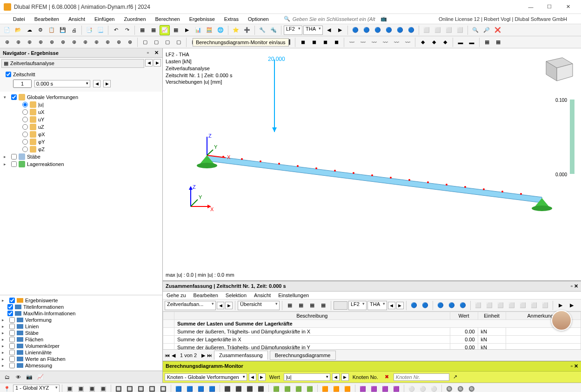 This screenshot has height=392, width=581. What do you see at coordinates (392, 306) in the screenshot?
I see `sum-lf-prev: ◀` at bounding box center [392, 306].